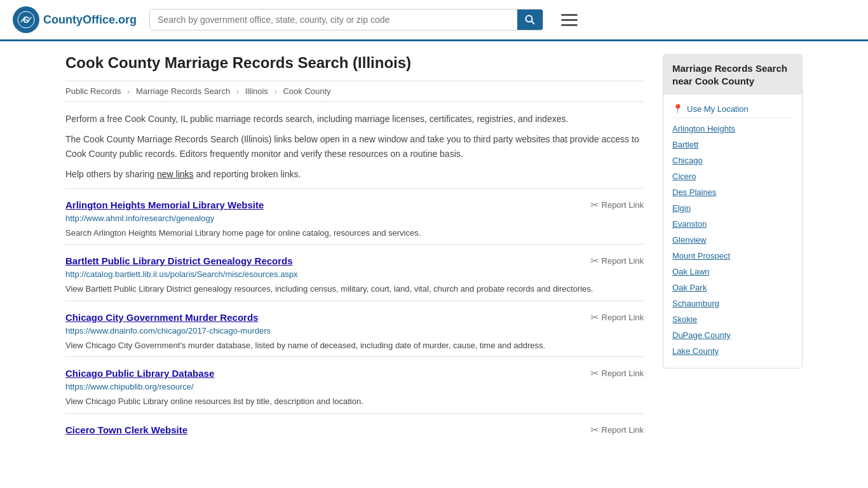 The width and height of the screenshot is (868, 488). What do you see at coordinates (733, 319) in the screenshot?
I see `sidebar-link-skokie: Skokie` at bounding box center [733, 319].